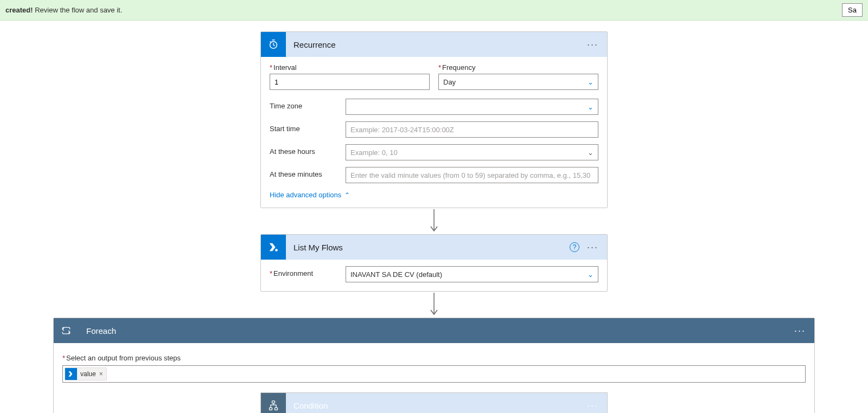  I want to click on list-my-flows-header: List My Flows ? ···, so click(434, 247).